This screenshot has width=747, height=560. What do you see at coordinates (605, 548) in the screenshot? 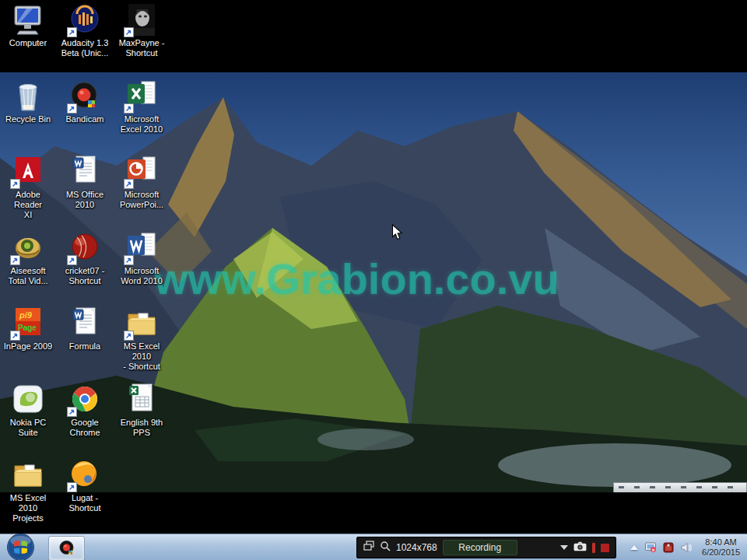
I see `record-stop-icon` at bounding box center [605, 548].